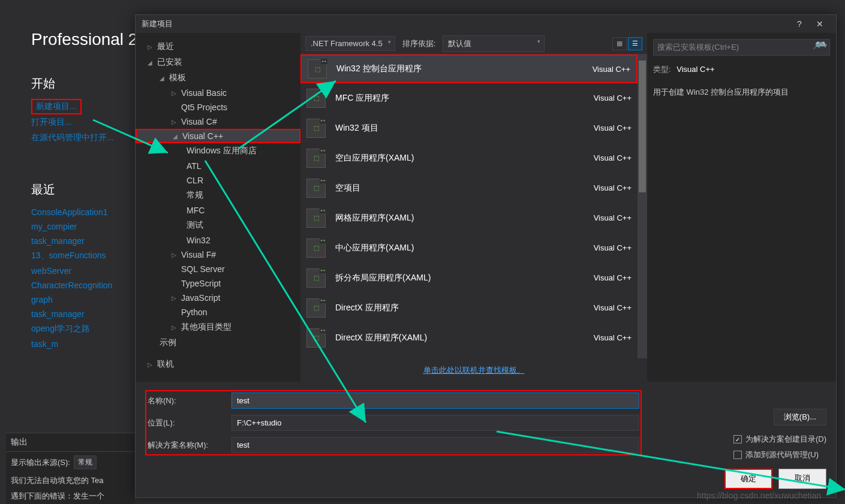 The height and width of the screenshot is (504, 845). Describe the element at coordinates (486, 423) in the screenshot. I see `form-area: 名称(N): test 位置(L): F:\C++studio 解决方案名称(M…` at that location.